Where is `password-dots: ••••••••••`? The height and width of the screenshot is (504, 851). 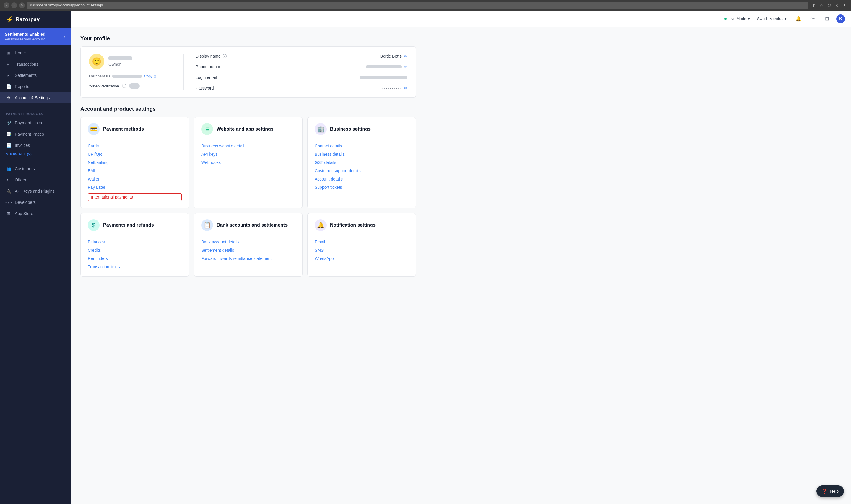
password-dots: •••••••••• is located at coordinates (392, 88).